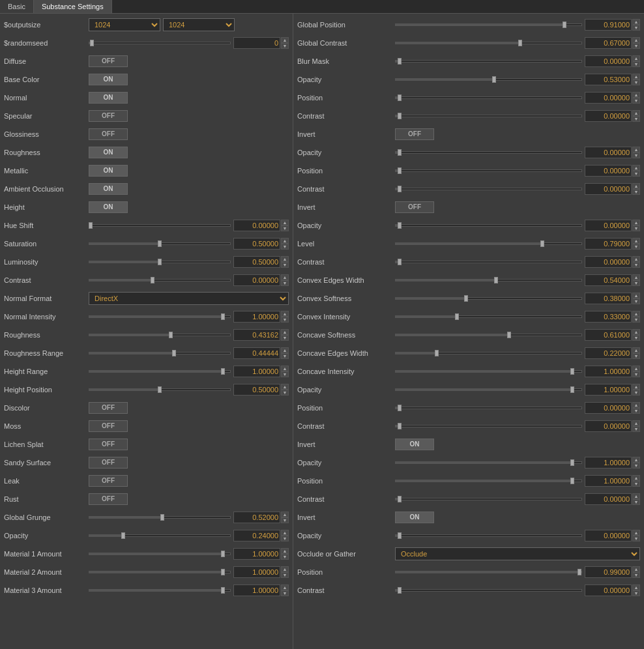  Describe the element at coordinates (124, 25) in the screenshot. I see `outputsize-dropdown-1: 1024` at that location.